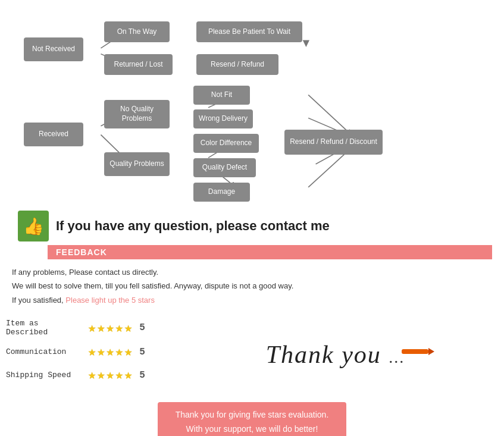  Describe the element at coordinates (142, 328) in the screenshot. I see `star-count-item: 5` at that location.